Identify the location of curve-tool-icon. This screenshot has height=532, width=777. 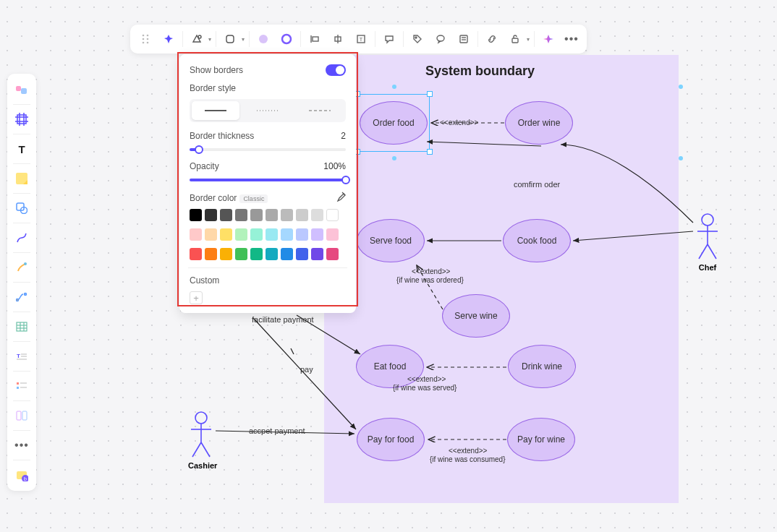
(22, 238).